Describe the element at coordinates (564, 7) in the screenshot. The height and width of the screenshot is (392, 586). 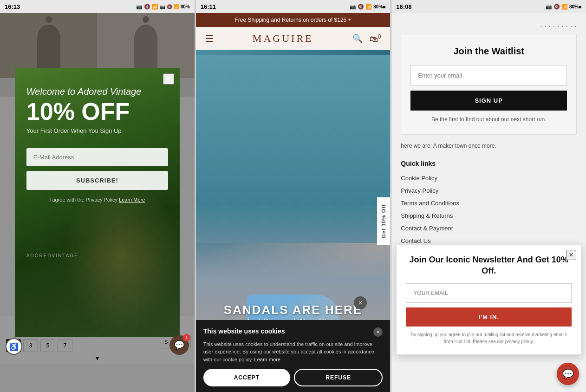
I see `status-icons-p3: 📷 🔇 📶 80%■` at that location.